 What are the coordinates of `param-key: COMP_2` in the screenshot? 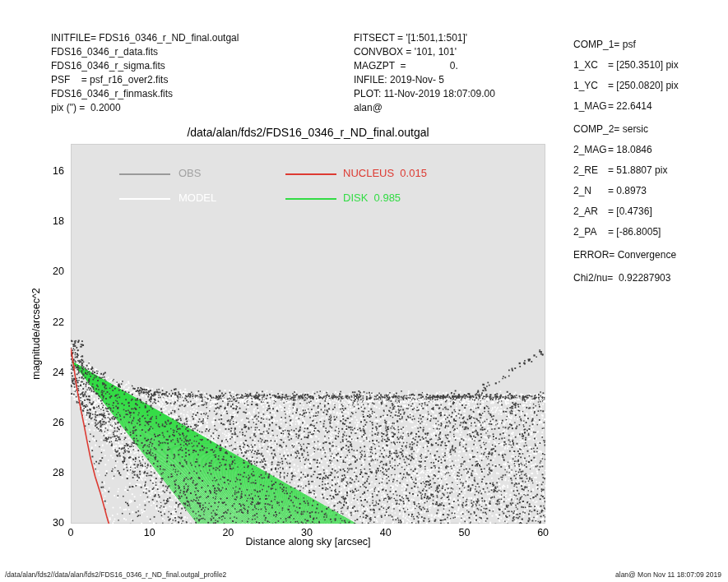 It's located at (594, 130).